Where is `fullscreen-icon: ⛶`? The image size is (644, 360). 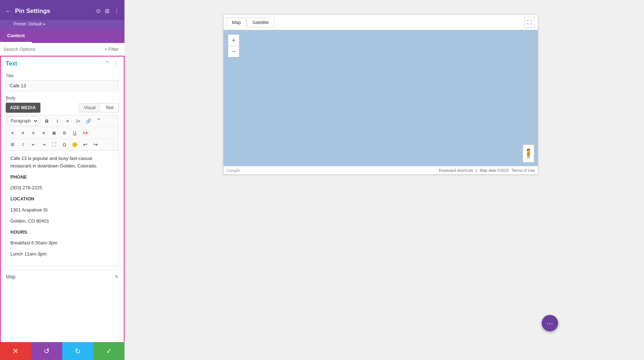 fullscreen-icon: ⛶ is located at coordinates (530, 22).